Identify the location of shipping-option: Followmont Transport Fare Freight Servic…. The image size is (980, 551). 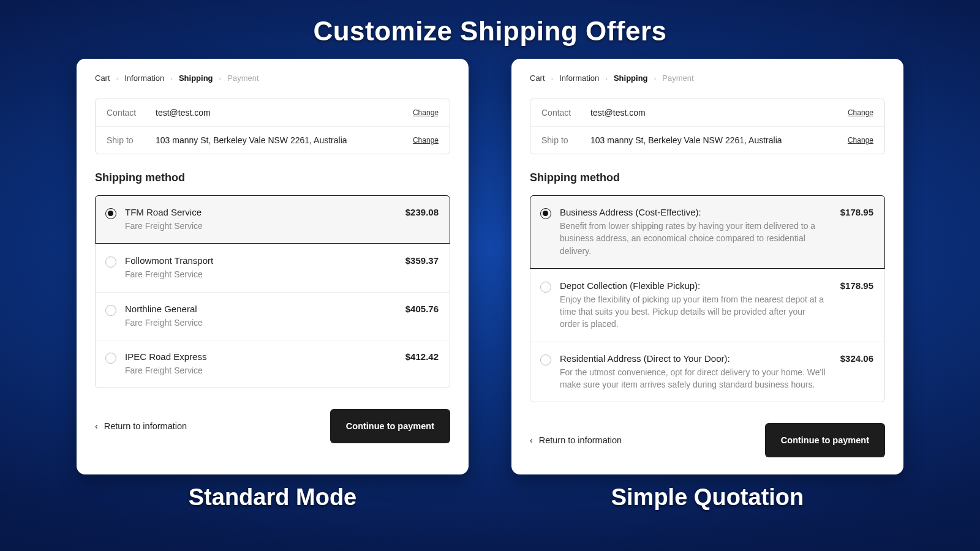
(273, 268).